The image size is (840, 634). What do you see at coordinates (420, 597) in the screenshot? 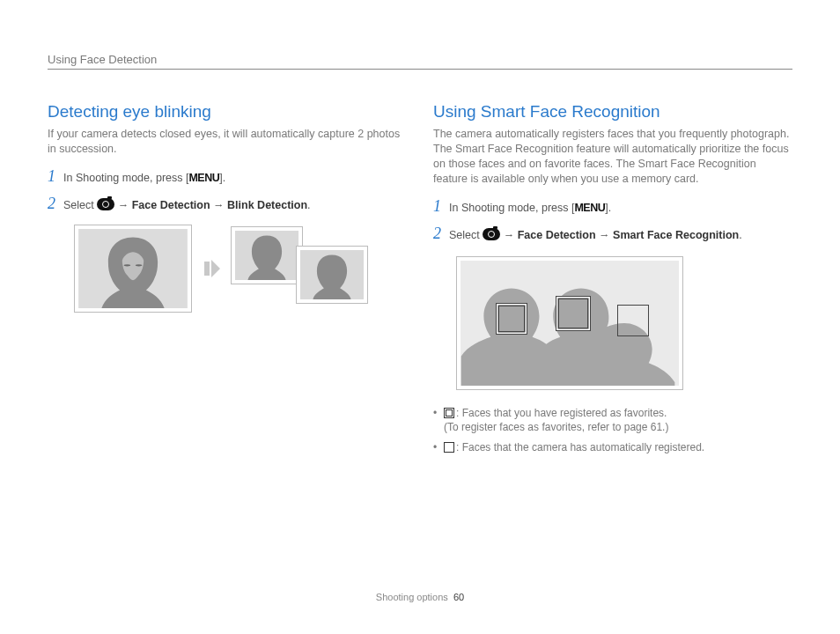
I see `page-footer: Shooting options 60` at bounding box center [420, 597].